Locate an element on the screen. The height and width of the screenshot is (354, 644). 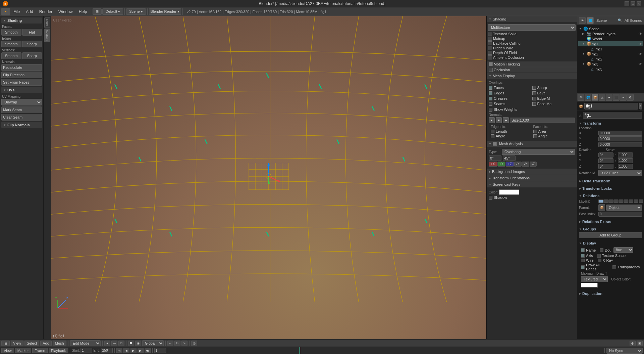
type-select: Overhang Thickness is located at coordinates (538, 152).